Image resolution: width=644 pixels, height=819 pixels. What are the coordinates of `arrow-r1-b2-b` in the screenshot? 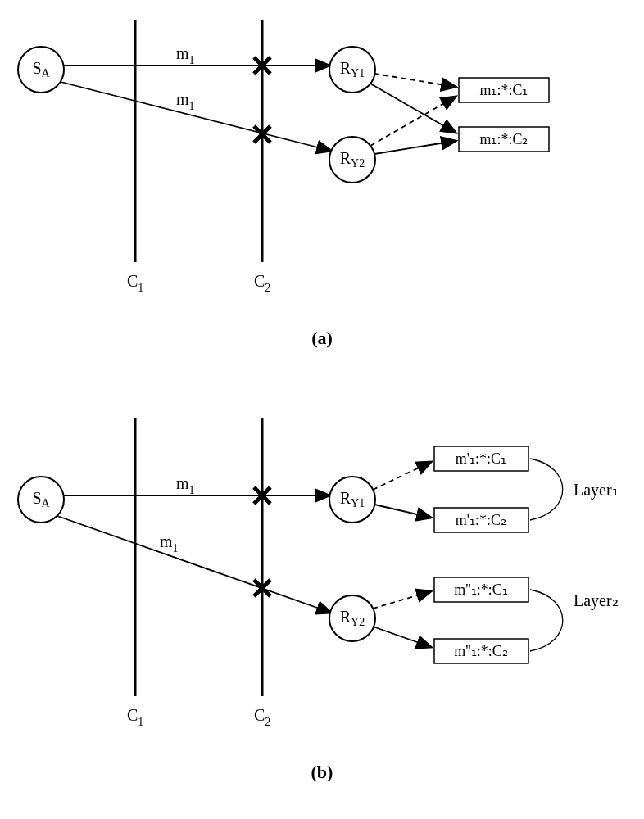 It's located at (403, 511).